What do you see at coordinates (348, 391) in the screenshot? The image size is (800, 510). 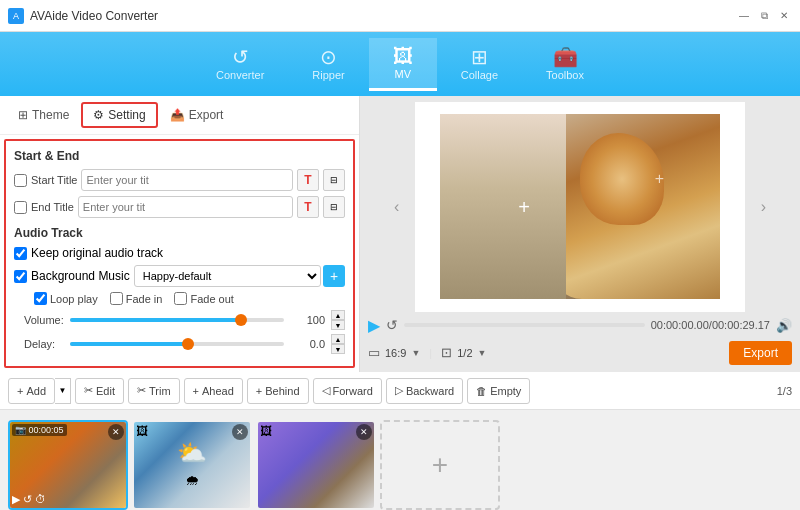 I see `forward-button: ◁ Forward` at bounding box center [348, 391].